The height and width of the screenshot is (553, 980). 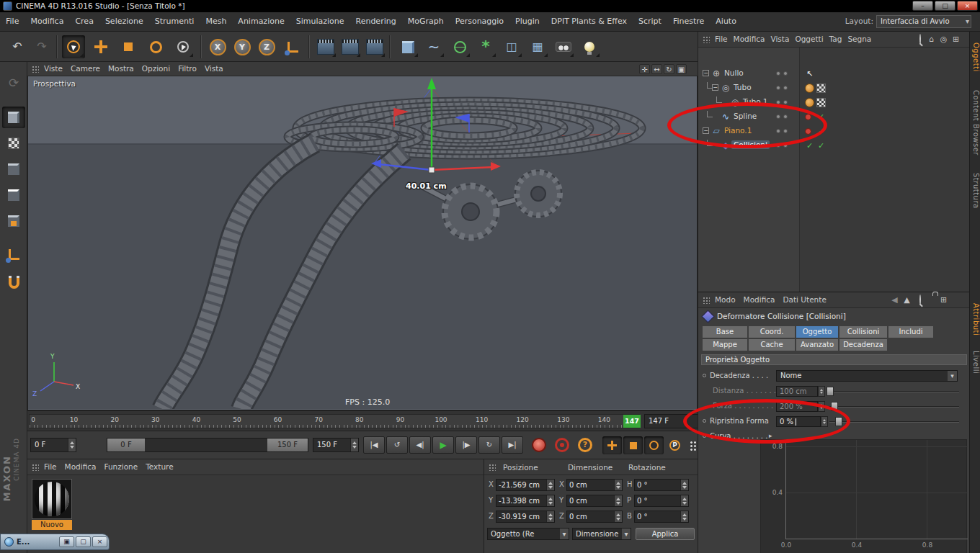 What do you see at coordinates (798, 422) in the screenshot?
I see `field-input: 0 %` at bounding box center [798, 422].